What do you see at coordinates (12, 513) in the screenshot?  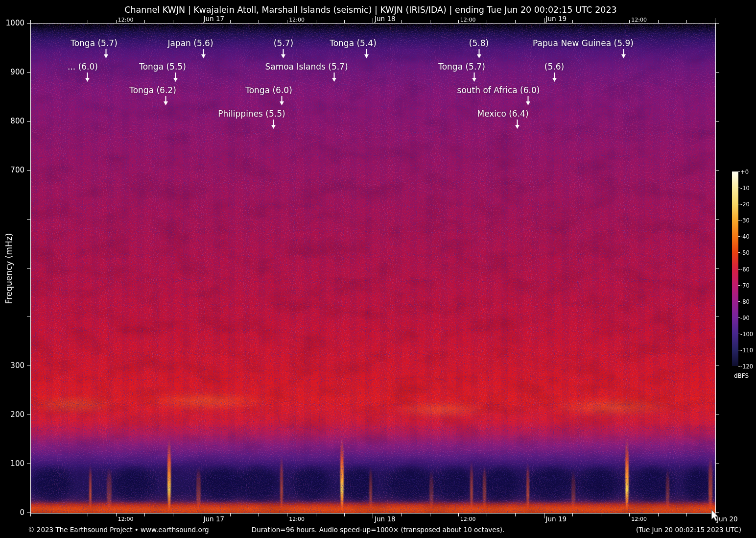 I see `y-axis-tick-label: 0` at bounding box center [12, 513].